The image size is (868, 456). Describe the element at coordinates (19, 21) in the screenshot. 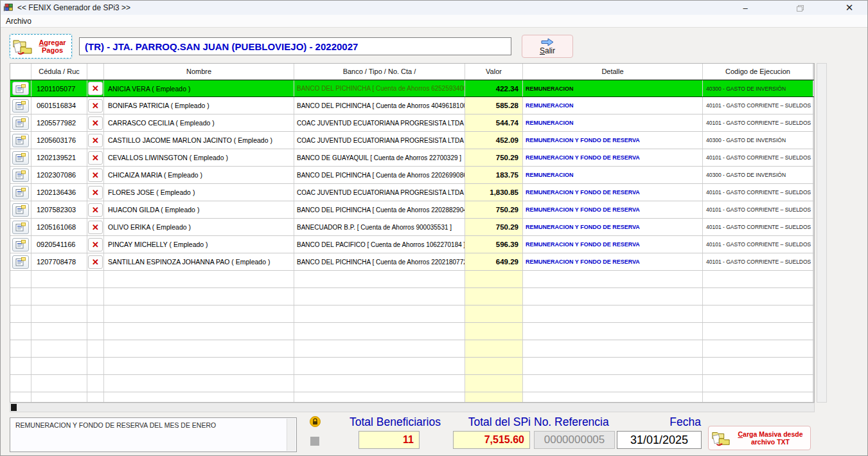

I see `menu-archivo: Archivo` at that location.